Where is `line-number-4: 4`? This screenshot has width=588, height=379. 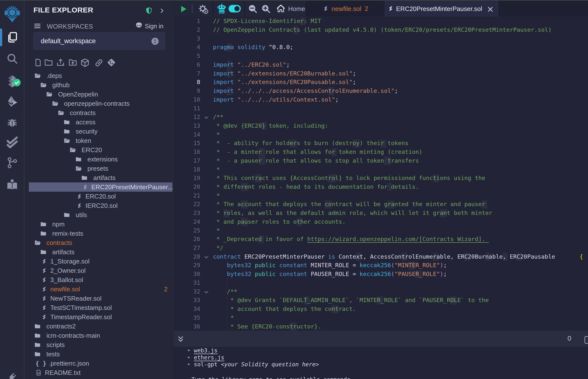
line-number-4: 4 is located at coordinates (186, 47).